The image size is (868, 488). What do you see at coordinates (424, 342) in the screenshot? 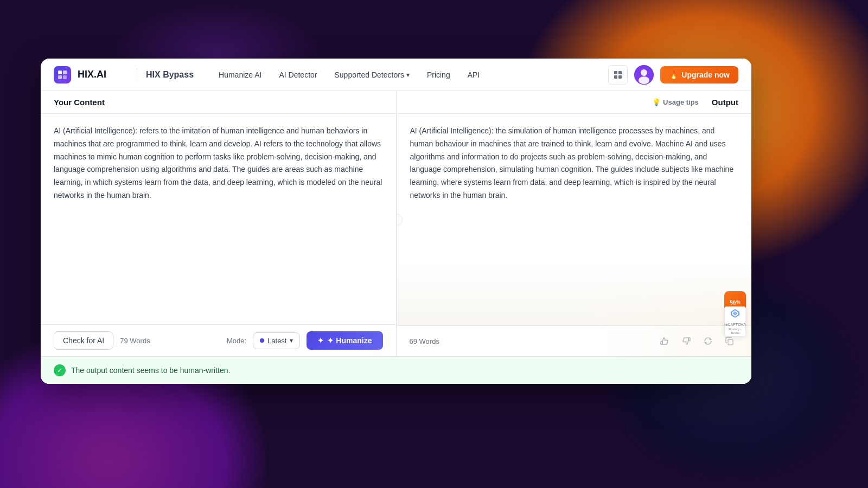
I see `right-word-count: 69 Words` at bounding box center [424, 342].